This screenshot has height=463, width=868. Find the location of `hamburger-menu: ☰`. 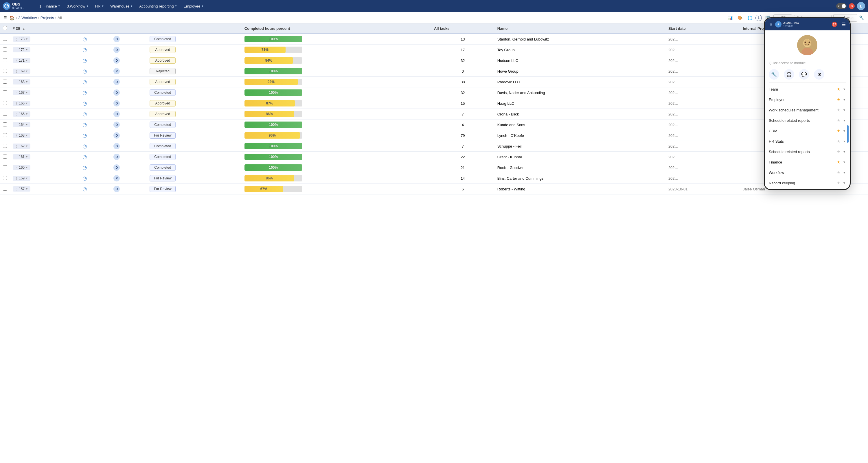

hamburger-menu: ☰ is located at coordinates (5, 18).